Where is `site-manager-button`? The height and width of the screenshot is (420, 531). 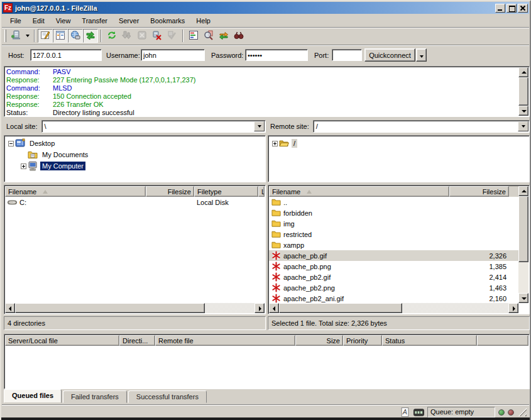
site-manager-button is located at coordinates (16, 36).